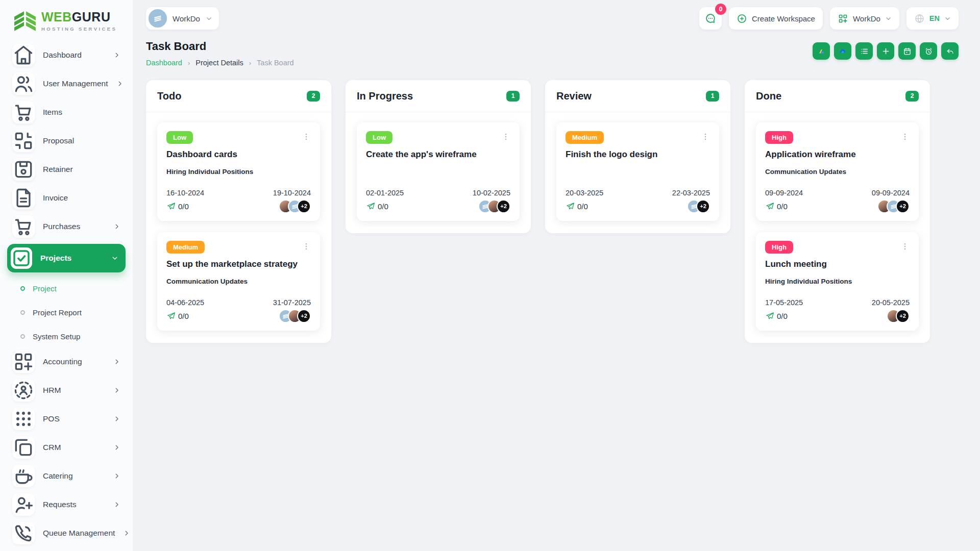  What do you see at coordinates (66, 476) in the screenshot?
I see `sidebar-item-catering: Catering` at bounding box center [66, 476].